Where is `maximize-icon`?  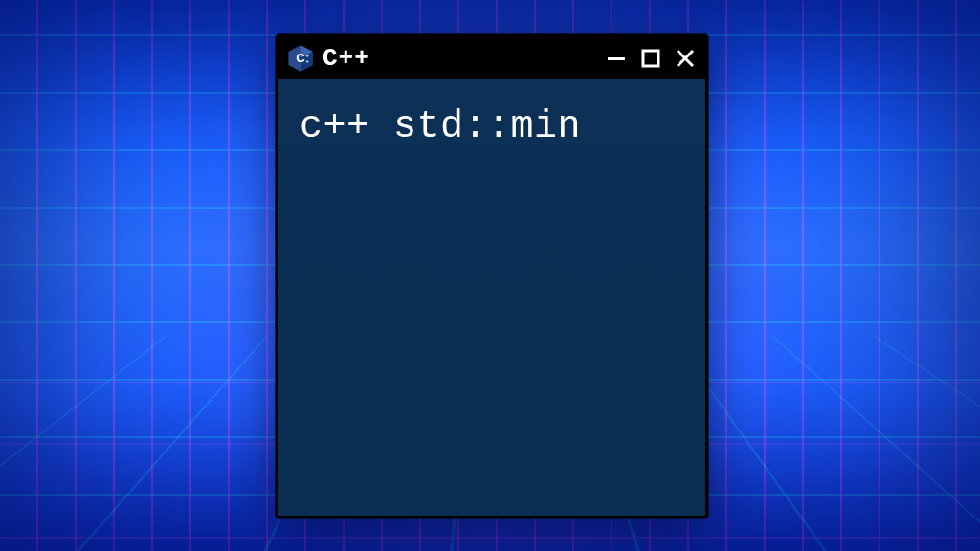 maximize-icon is located at coordinates (651, 58).